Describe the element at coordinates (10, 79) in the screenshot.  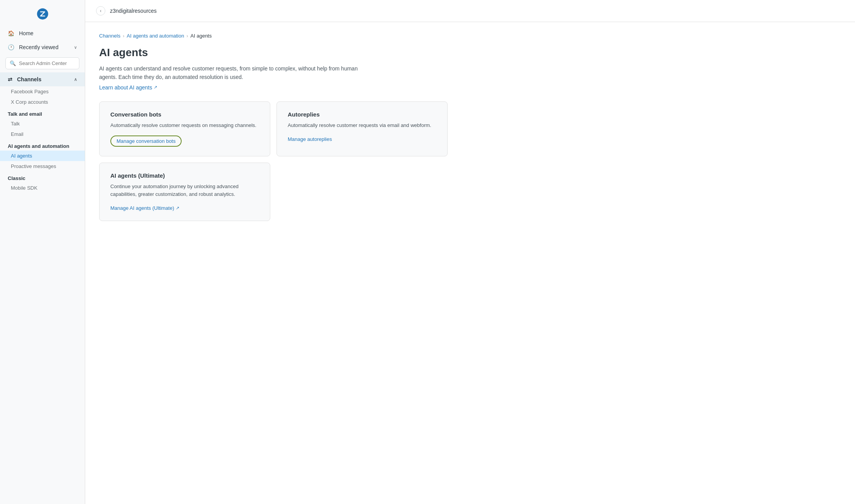
I see `channels-icon: ⇄` at that location.